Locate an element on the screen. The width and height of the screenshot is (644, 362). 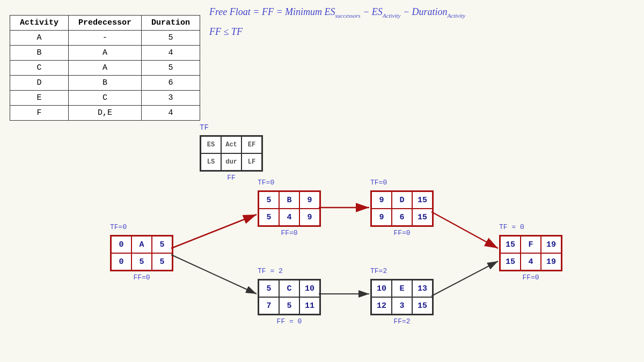
node-C-r2c1: 7 is located at coordinates (269, 306).